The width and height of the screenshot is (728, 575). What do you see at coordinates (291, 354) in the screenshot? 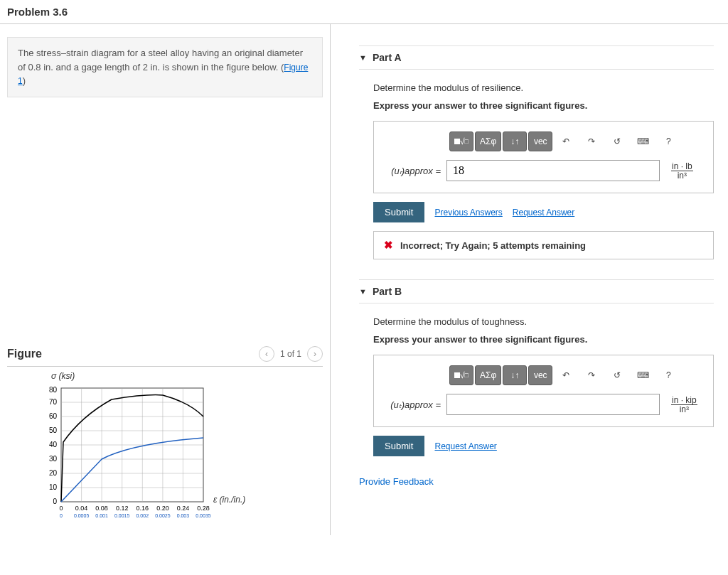
I see `figure-page-indicator: 1 of 1` at bounding box center [291, 354].